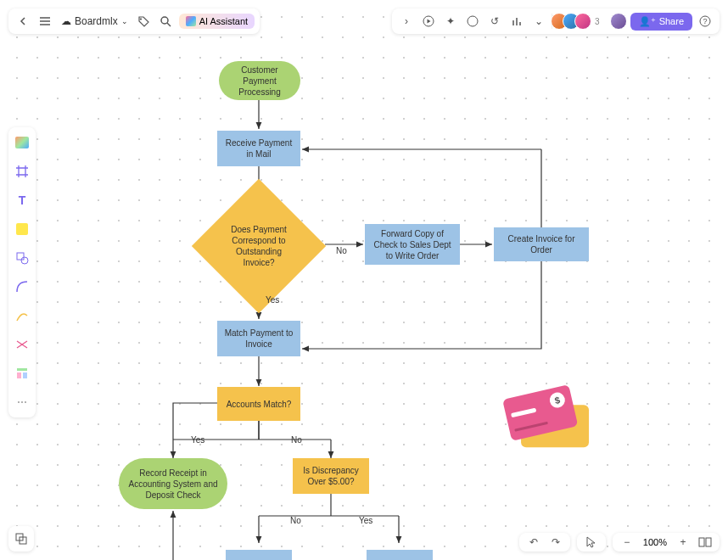 This screenshot has height=560, width=728. What do you see at coordinates (22, 143) in the screenshot?
I see `sticky-notes-tool` at bounding box center [22, 143].